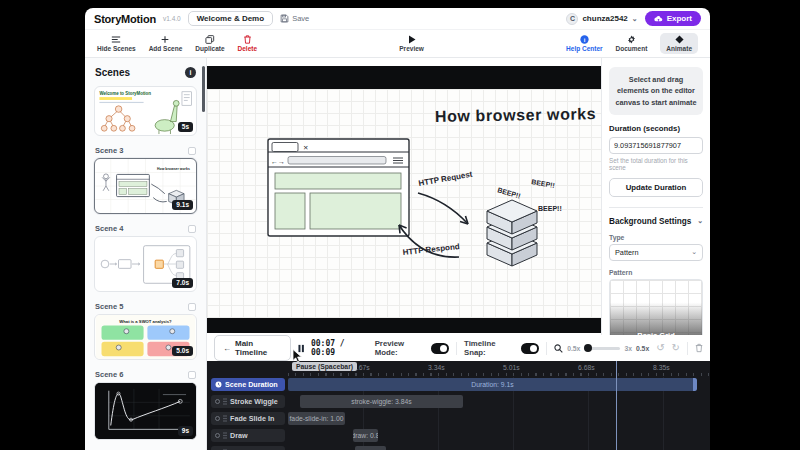 Image resolution: width=800 pixels, height=450 pixels. I want to click on pause-tooltip: Pause (Spacebar), so click(324, 366).